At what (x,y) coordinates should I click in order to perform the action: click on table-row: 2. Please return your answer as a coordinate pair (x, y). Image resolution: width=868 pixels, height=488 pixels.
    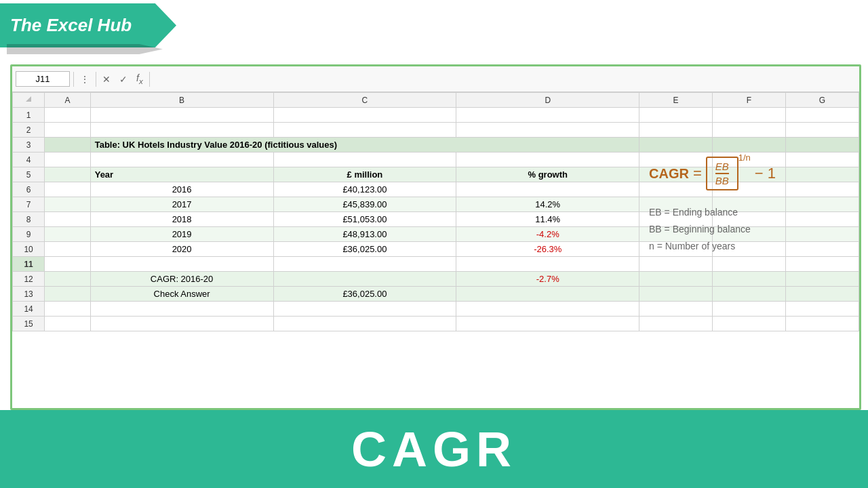
    Looking at the image, I should click on (436, 130).